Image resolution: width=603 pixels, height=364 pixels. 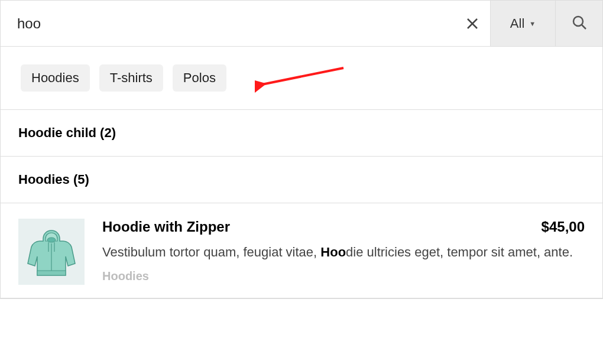 I want to click on product-title: Hoodie with Zipper, so click(x=166, y=227).